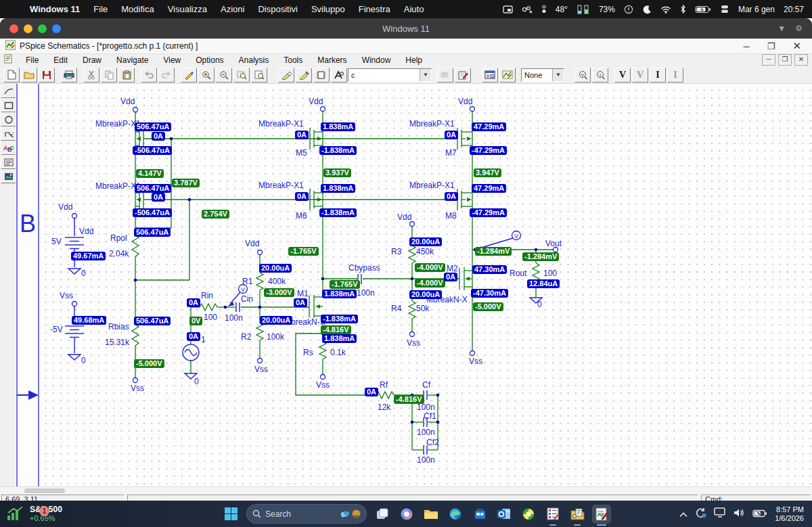  I want to click on schematic-text: M6, so click(302, 216).